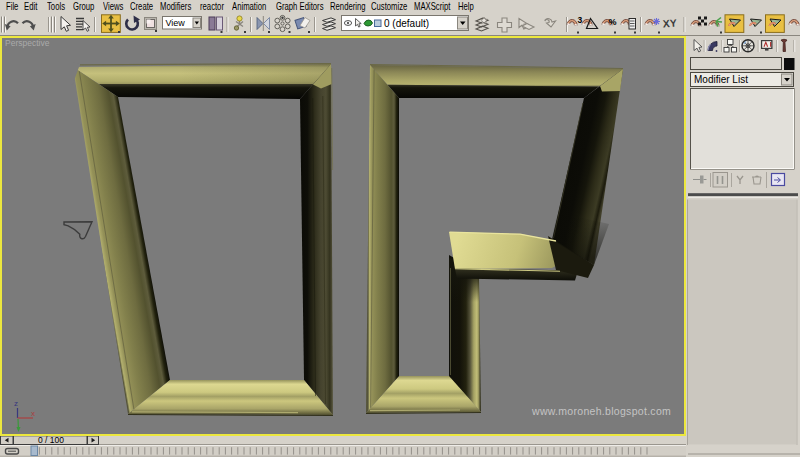 This screenshot has width=800, height=457. Describe the element at coordinates (670, 24) in the screenshot. I see `svg-text: XY` at that location.